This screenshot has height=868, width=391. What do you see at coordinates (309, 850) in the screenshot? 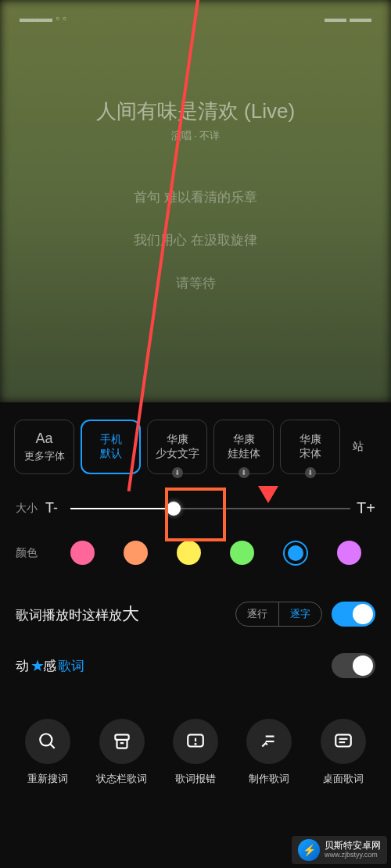
I see `watermark-logo-icon: ⚡` at bounding box center [309, 850].